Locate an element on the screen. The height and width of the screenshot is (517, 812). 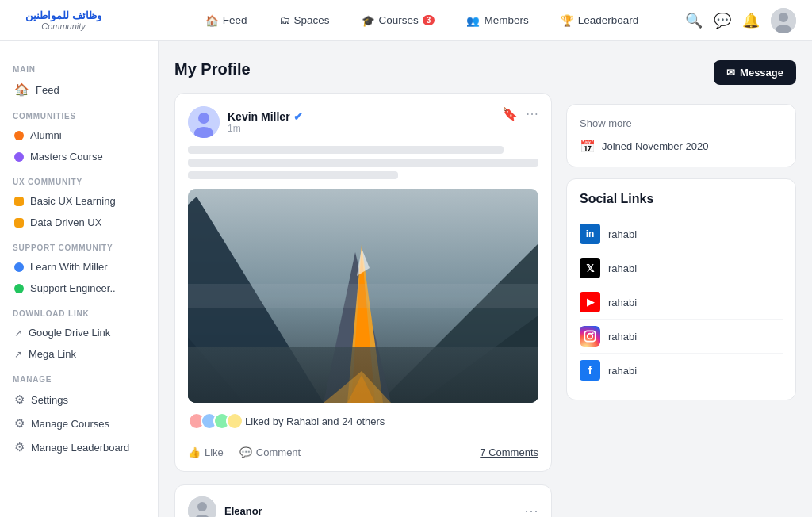
post-actions: 🔖 ⋯ is located at coordinates (520, 114).